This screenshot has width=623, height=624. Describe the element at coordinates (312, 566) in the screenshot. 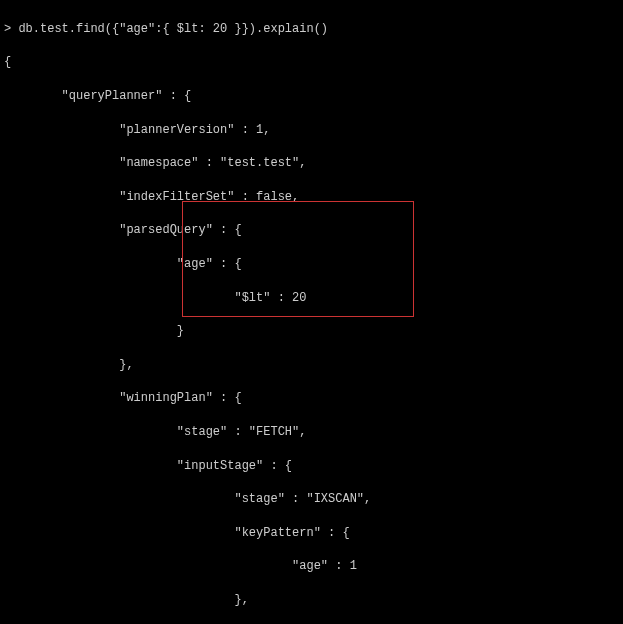

I see `output-line: "age" : 1` at that location.